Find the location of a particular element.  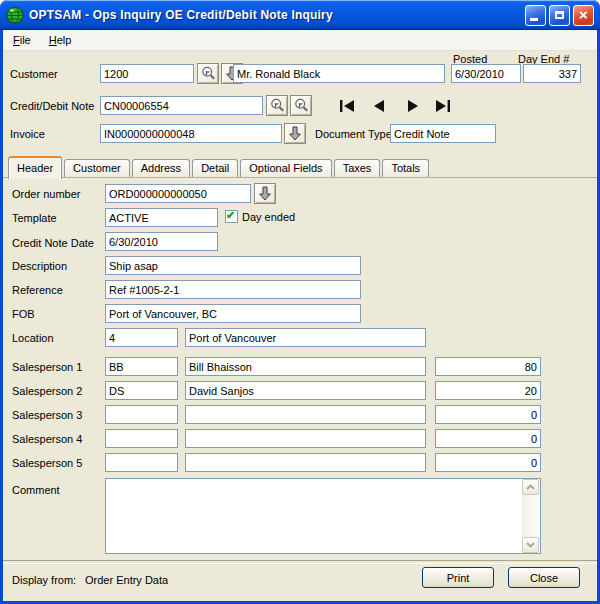

salesperson-3-code-input is located at coordinates (142, 414).